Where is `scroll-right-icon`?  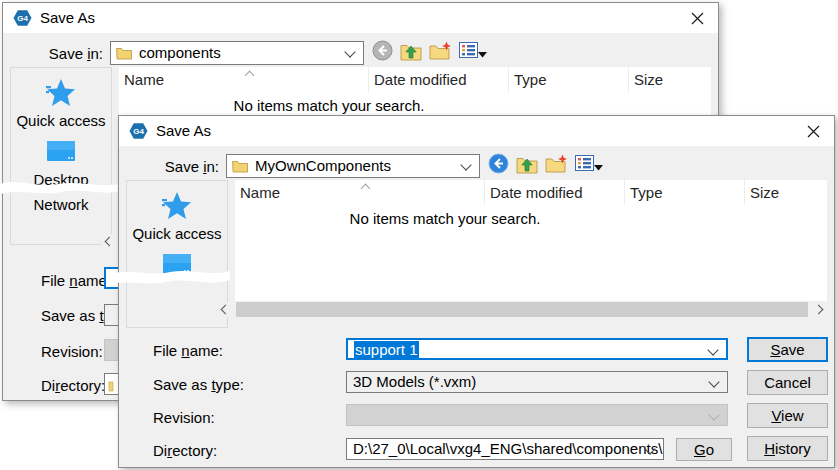 scroll-right-icon is located at coordinates (819, 310).